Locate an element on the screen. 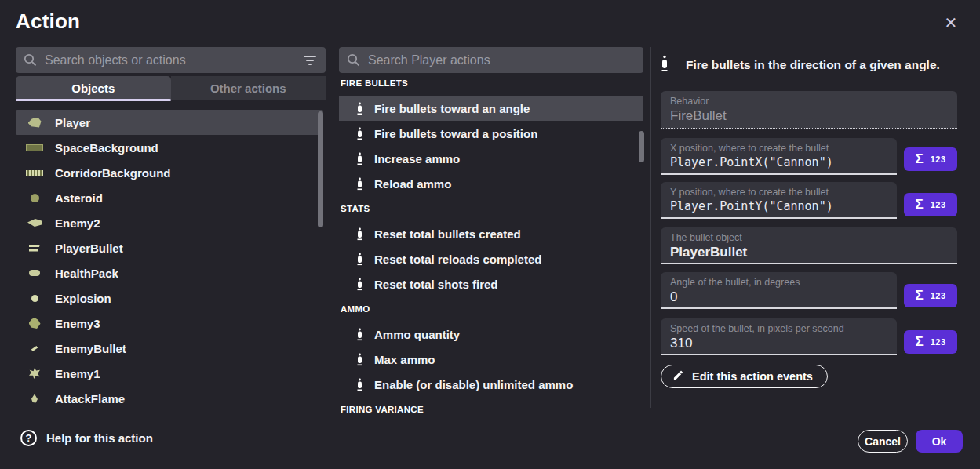  object-row-enemy2: Enemy2 is located at coordinates (169, 223).